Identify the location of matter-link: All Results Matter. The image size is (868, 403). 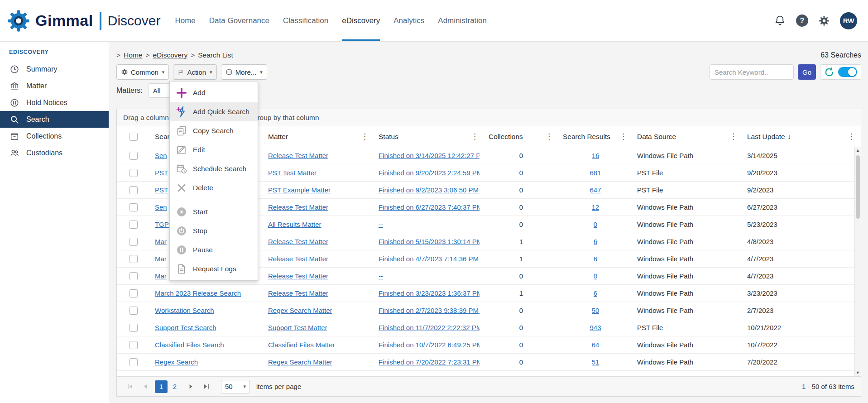
(295, 225).